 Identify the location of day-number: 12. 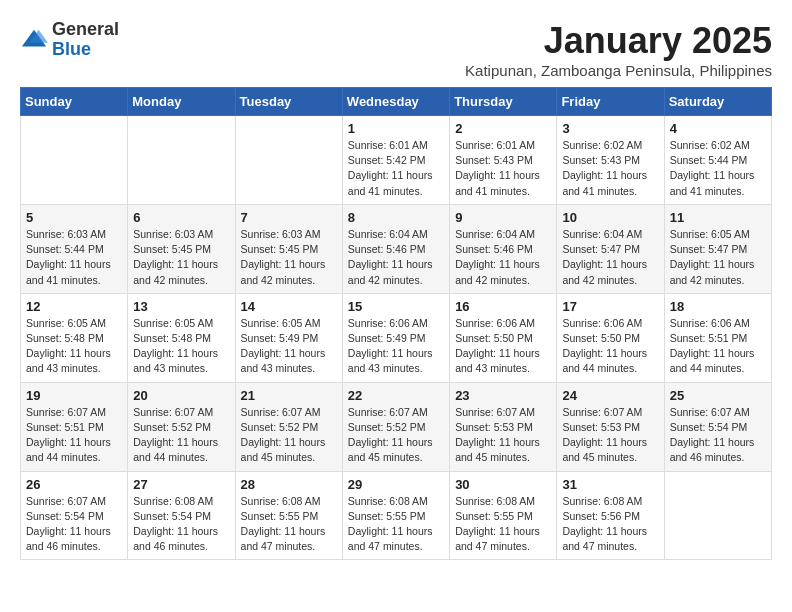
(74, 306).